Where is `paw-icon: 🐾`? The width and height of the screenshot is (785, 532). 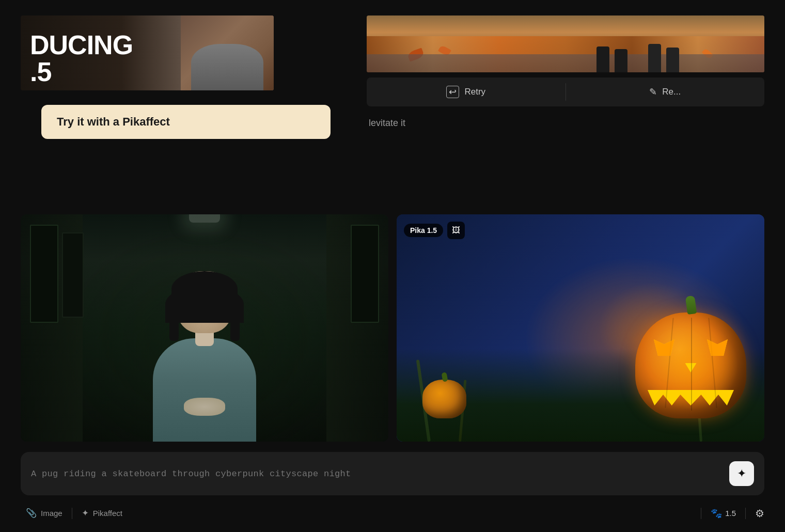
paw-icon: 🐾 is located at coordinates (716, 513).